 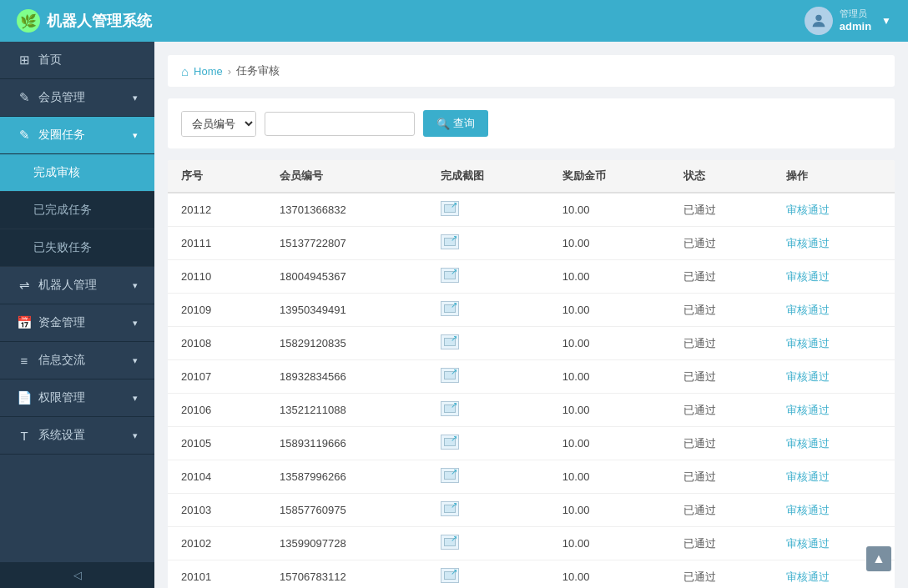 I want to click on logo-icon: 🌿, so click(x=28, y=21).